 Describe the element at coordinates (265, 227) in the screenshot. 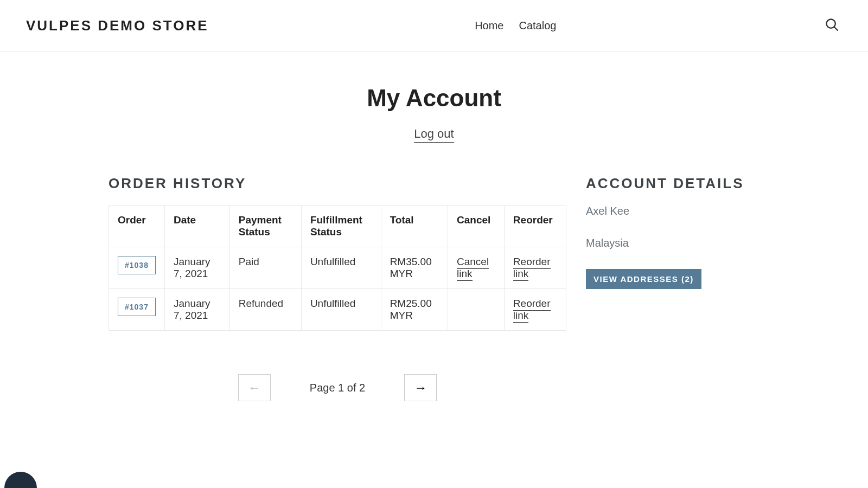

I see `col-payment: Payment Status` at that location.